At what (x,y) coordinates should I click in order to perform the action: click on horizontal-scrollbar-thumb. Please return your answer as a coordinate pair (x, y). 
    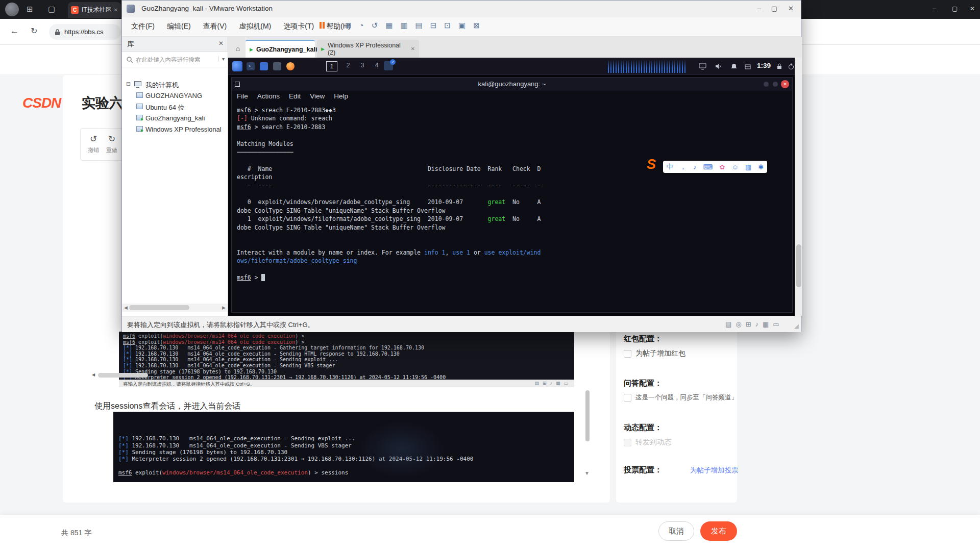
    Looking at the image, I should click on (123, 375).